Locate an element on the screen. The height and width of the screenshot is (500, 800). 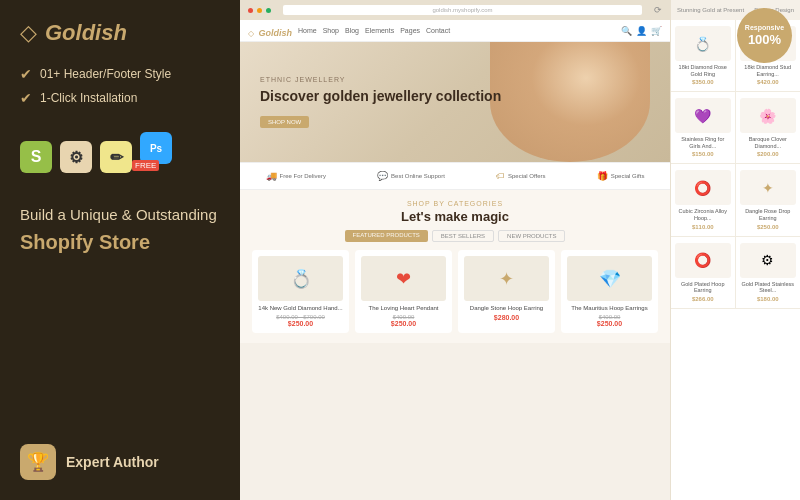
feature-gifts-text: Special Gifts is located at coordinates (628, 176).